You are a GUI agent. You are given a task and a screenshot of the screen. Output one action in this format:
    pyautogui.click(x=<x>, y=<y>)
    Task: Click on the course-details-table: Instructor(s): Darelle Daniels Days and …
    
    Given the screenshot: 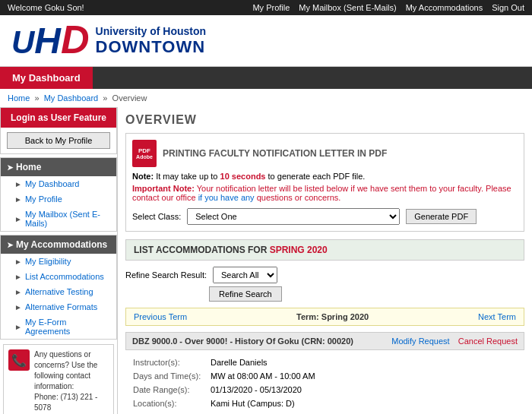 What is the action you would take?
    pyautogui.click(x=325, y=383)
    